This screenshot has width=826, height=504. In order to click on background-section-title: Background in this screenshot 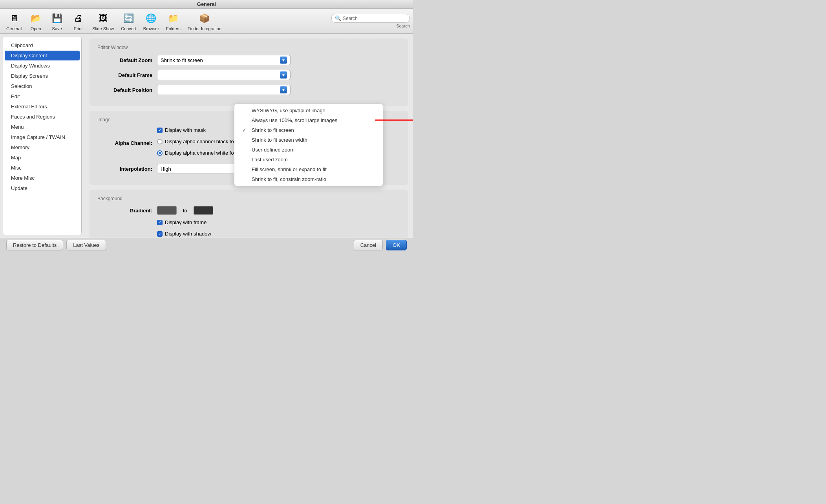, I will do `click(249, 199)`.